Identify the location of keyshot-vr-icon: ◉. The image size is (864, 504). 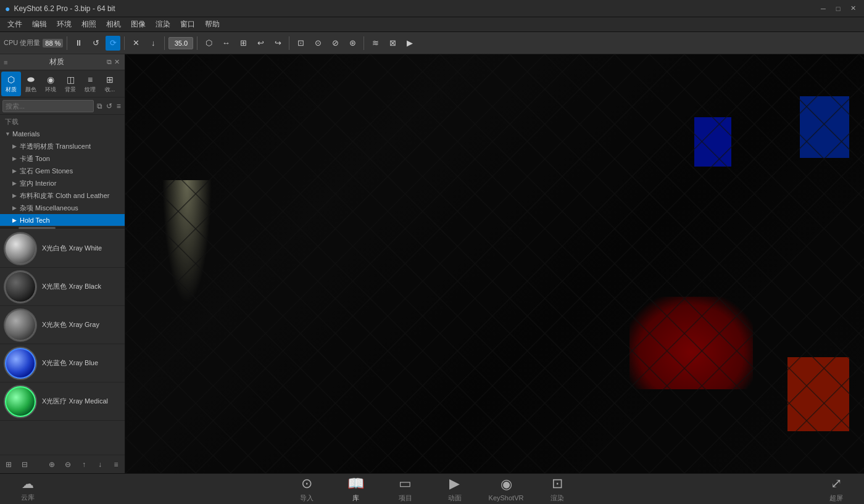
(506, 484).